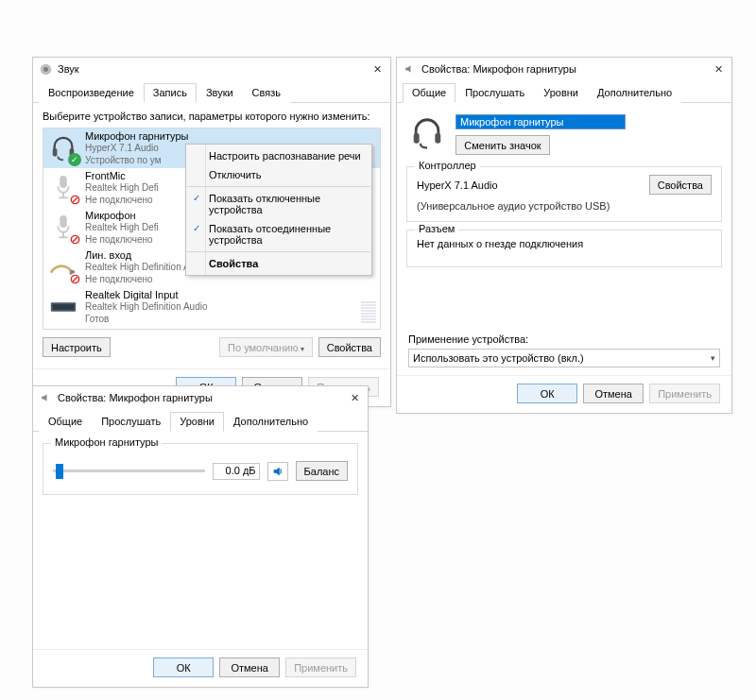 This screenshot has height=700, width=756. Describe the element at coordinates (212, 307) in the screenshot. I see `device-row: Realtek Digital Input Realtek High Defin…` at that location.